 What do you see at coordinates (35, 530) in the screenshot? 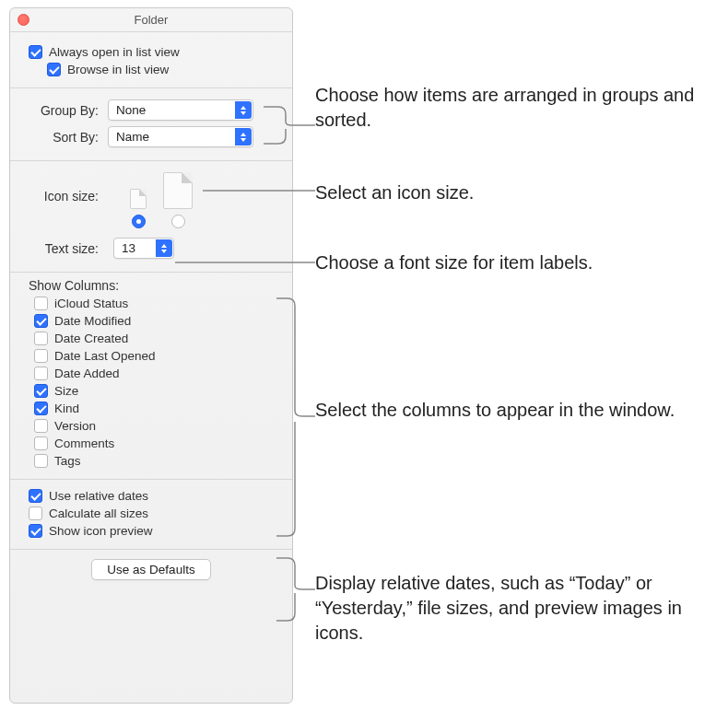
I see `icon-preview-checkbox` at bounding box center [35, 530].